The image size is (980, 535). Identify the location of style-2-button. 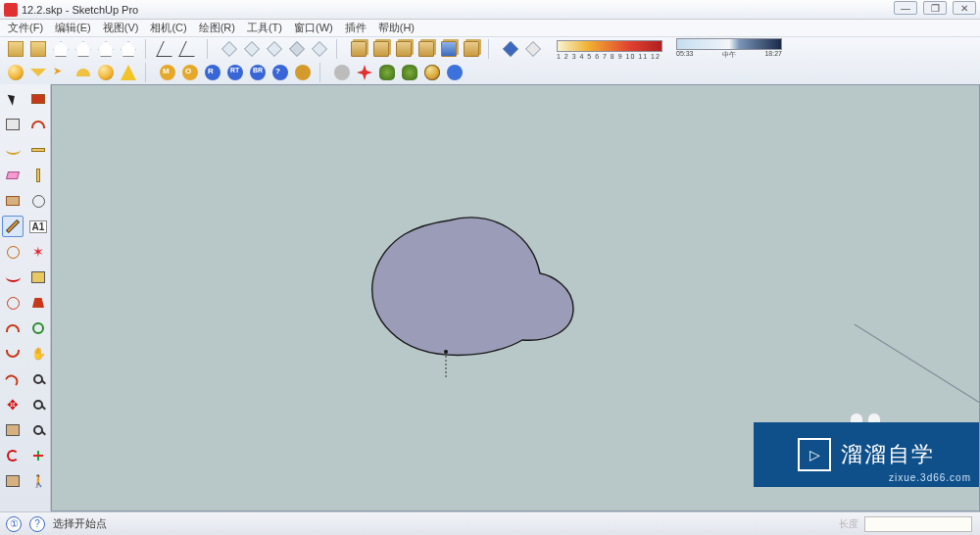
(190, 49).